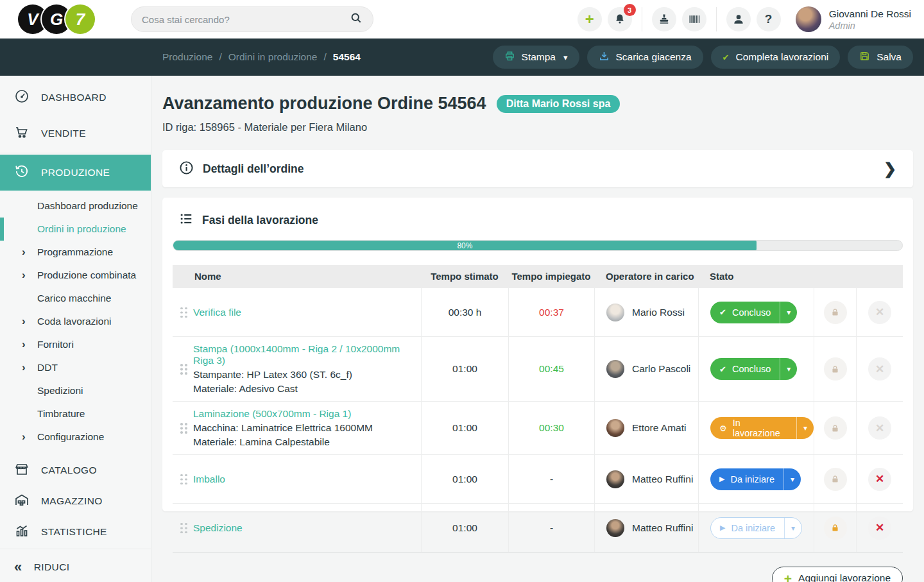 This screenshot has width=924, height=582. Describe the element at coordinates (694, 19) in the screenshot. I see `barcode-icon` at that location.